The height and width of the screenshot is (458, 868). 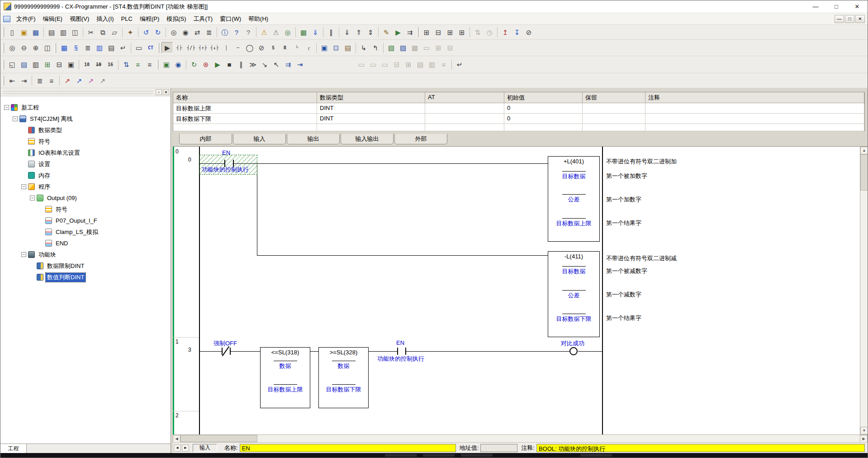 What do you see at coordinates (85, 243) in the screenshot?
I see `tree-item-12: END` at bounding box center [85, 243].